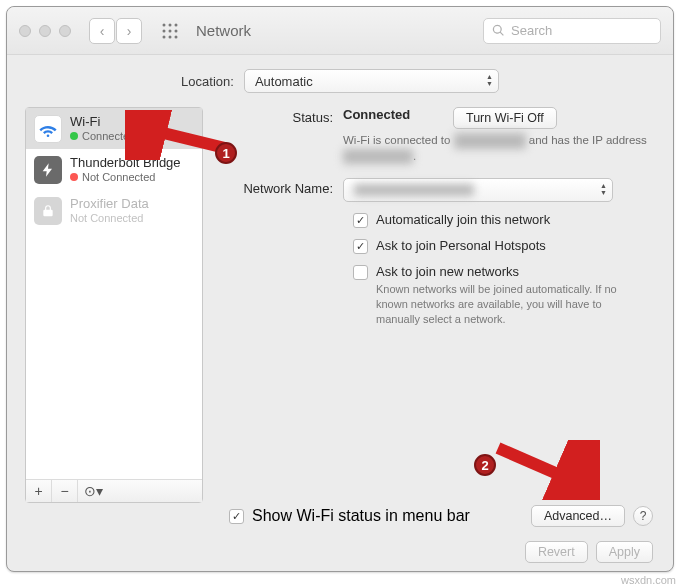  I want to click on show-status-label: Show Wi-Fi status in menu bar, so click(388, 516).